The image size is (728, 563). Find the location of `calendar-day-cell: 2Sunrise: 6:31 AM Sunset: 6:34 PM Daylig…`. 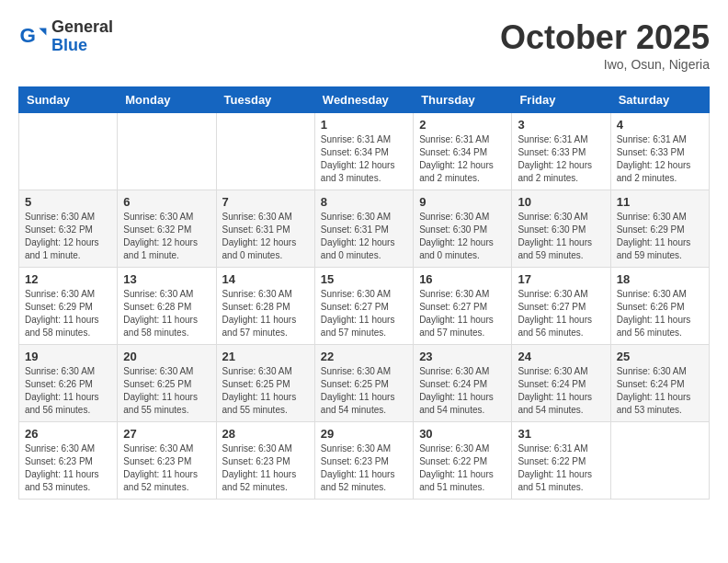

calendar-day-cell: 2Sunrise: 6:31 AM Sunset: 6:34 PM Daylig… is located at coordinates (463, 152).